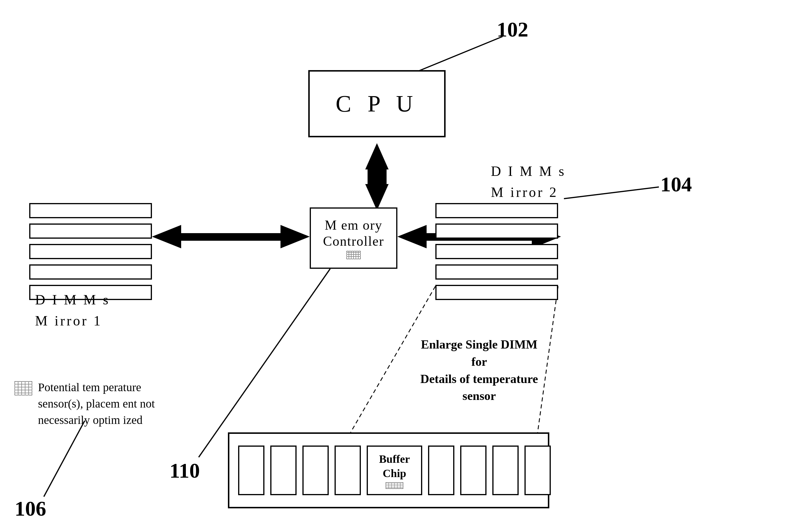  I want to click on legend-text: Potential tem peraturesensor(s), placem …, so click(96, 404).